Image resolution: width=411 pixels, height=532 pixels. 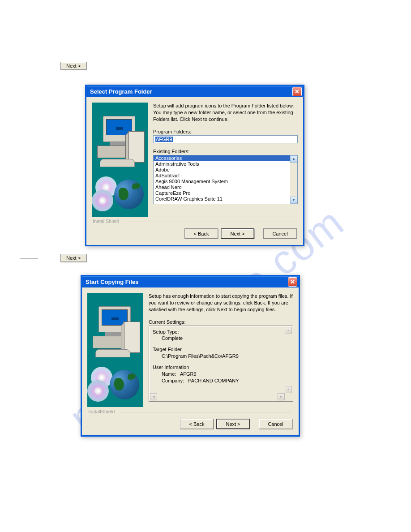 What do you see at coordinates (226, 132) in the screenshot?
I see `program-folders-label: Program Folders:` at bounding box center [226, 132].